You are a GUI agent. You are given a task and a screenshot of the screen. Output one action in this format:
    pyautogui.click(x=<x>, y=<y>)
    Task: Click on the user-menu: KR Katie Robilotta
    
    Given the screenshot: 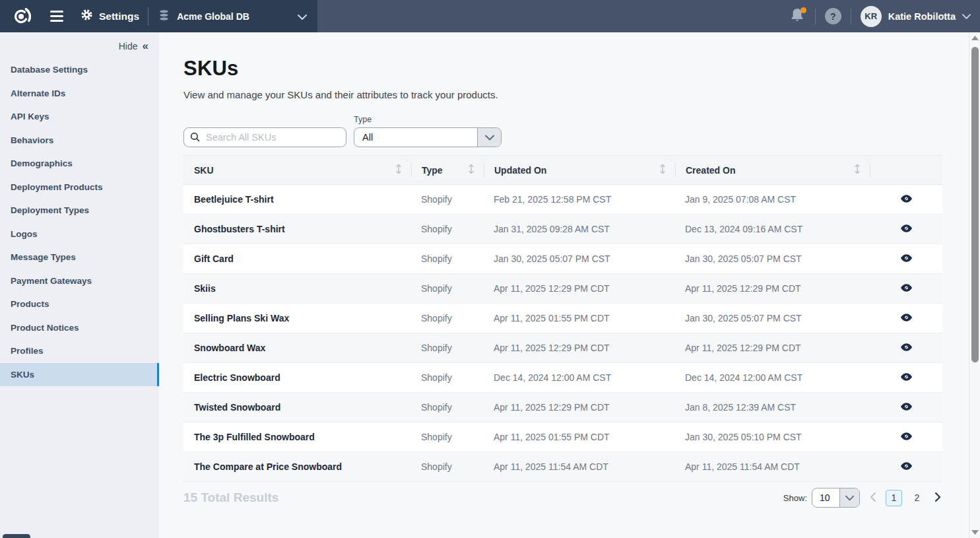 What is the action you would take?
    pyautogui.click(x=916, y=17)
    